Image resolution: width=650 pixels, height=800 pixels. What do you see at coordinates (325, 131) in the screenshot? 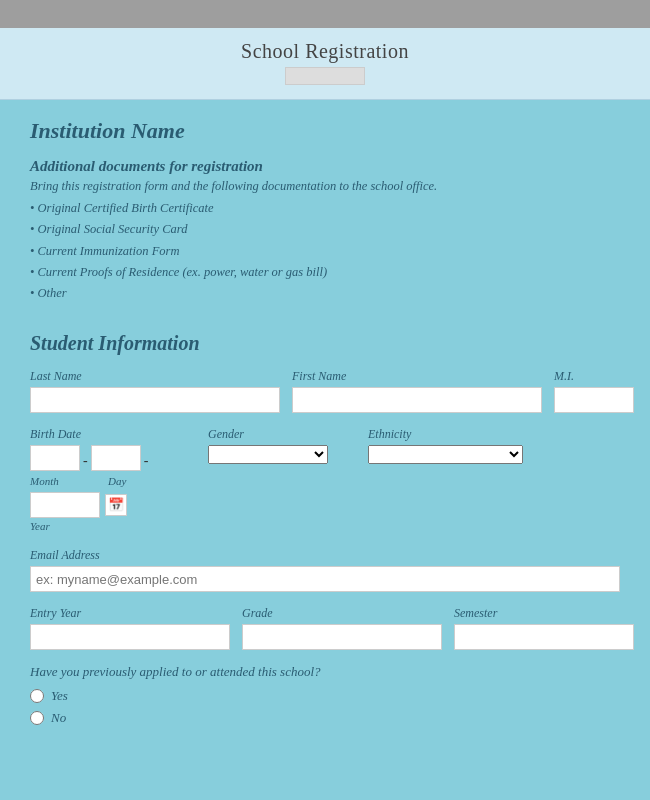
I see `institution-name: Institution Name` at bounding box center [325, 131].